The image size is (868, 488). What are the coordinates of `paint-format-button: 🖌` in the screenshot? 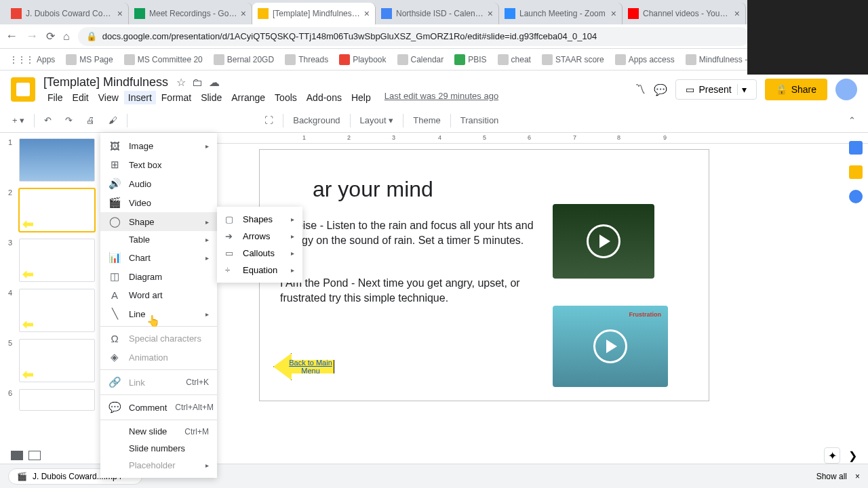 It's located at (113, 121).